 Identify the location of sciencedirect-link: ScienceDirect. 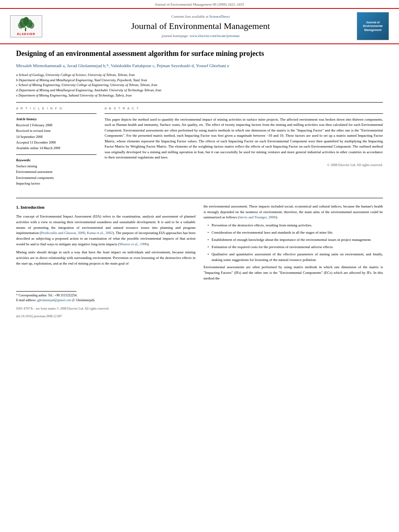
(220, 16).